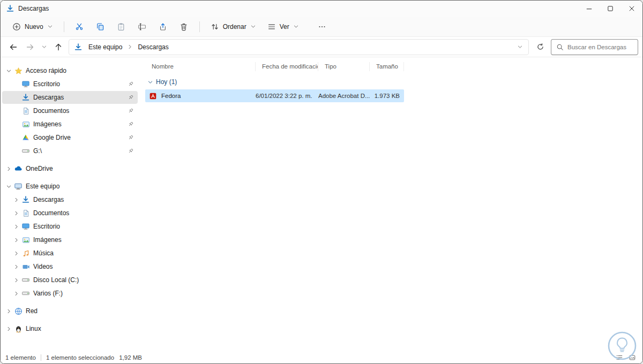 The image size is (643, 364). I want to click on sidebar-item-label: Documentos, so click(51, 213).